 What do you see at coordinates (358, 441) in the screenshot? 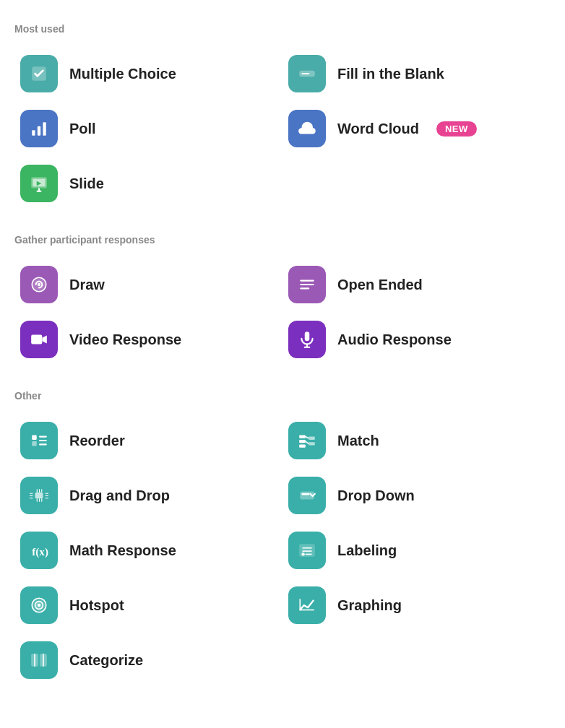
I see `label-match: Match` at bounding box center [358, 441].